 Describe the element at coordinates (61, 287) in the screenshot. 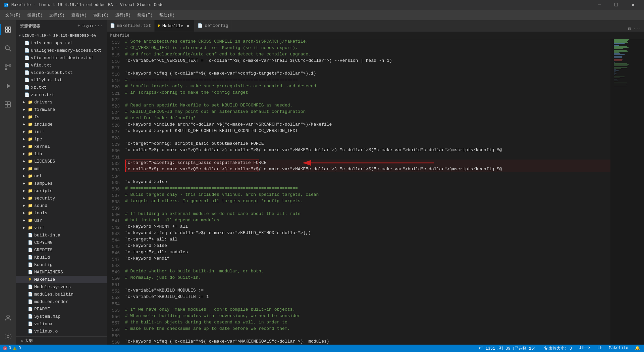

I see `tree-item-module-symvers: ▶ 📄 Module.symvers` at that location.